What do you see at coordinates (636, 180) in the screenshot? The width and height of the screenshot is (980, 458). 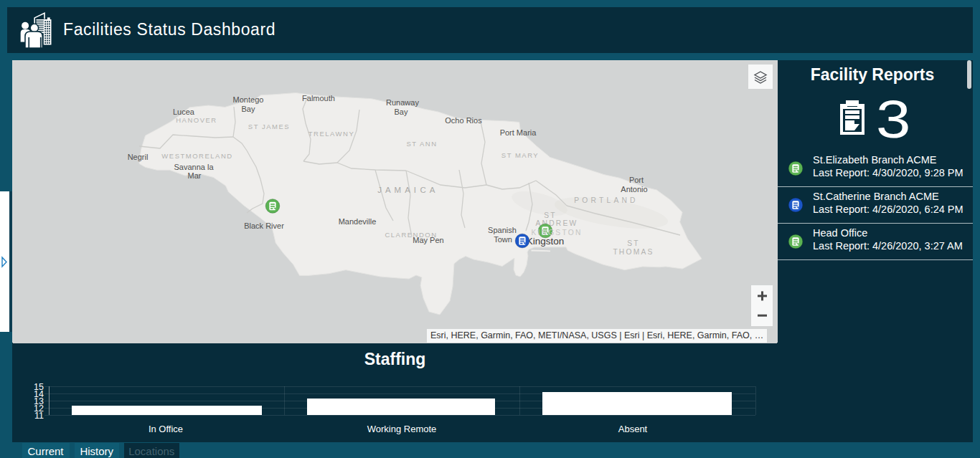 I see `svg-text: Port` at bounding box center [636, 180].